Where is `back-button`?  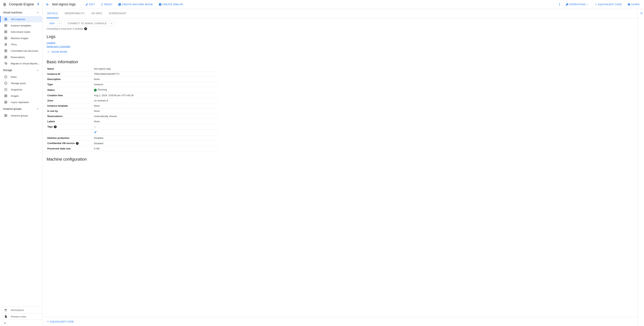 back-button is located at coordinates (48, 4).